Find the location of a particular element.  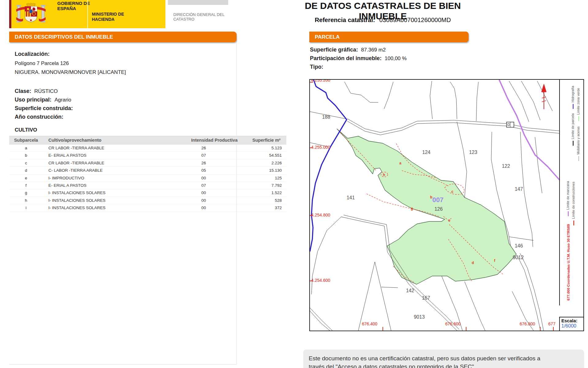

government-logo-block: GOBIERNO DE ESPAÑA MINISTERIO DE HACIEND… is located at coordinates (88, 14).